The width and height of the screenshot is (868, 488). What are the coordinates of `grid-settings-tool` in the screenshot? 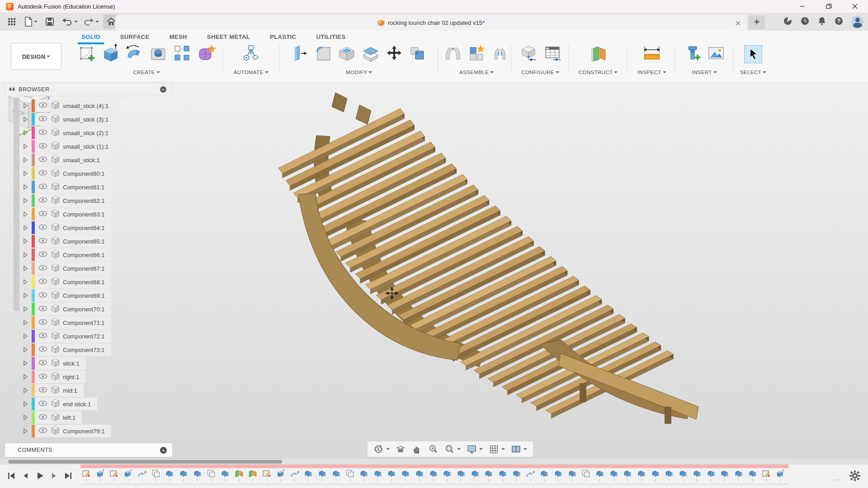 It's located at (497, 449).